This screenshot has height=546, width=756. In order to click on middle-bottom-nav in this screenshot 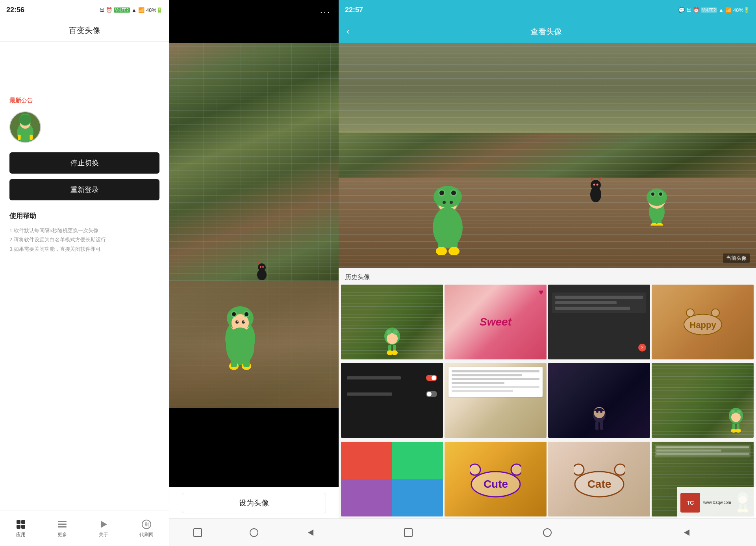, I will do `click(254, 532)`.